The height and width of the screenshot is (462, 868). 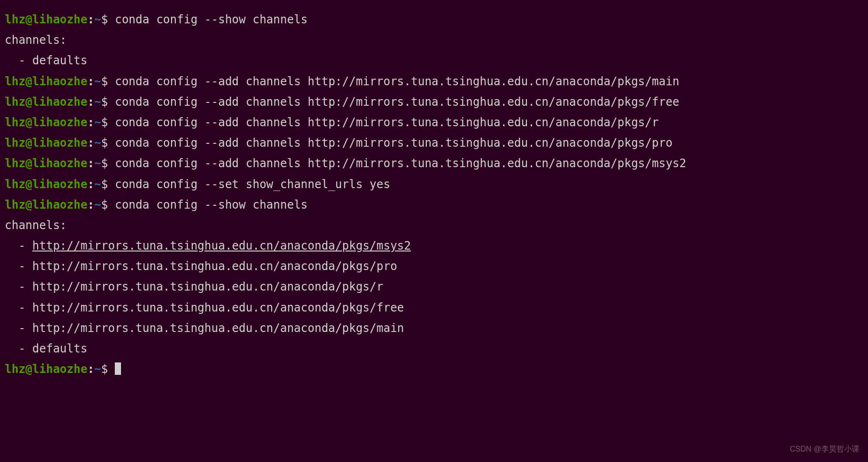 I want to click on output-link: http://mirrors.tuna.tsinghua.edu.cn/anac…, so click(x=222, y=246).